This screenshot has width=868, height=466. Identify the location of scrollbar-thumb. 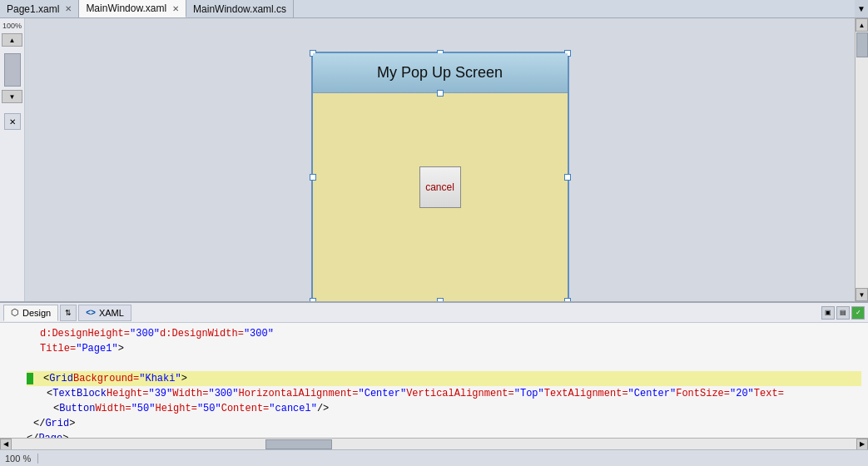
(862, 45).